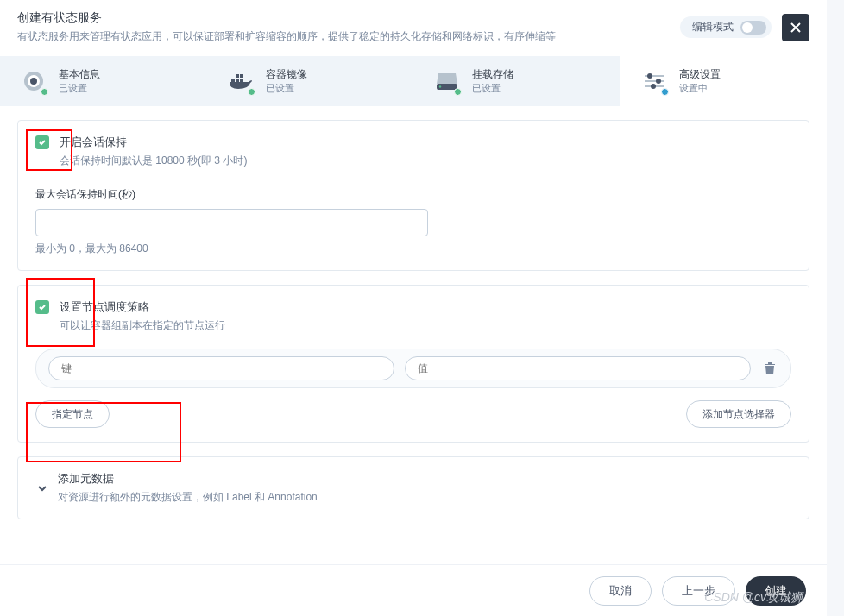  I want to click on step-title: 容器镜像, so click(287, 74).